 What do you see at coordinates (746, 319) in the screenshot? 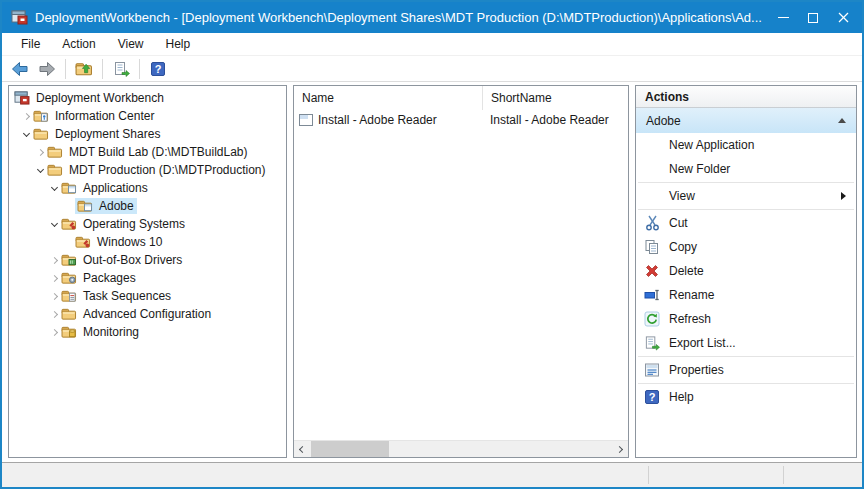
I see `action-refresh: Refresh` at bounding box center [746, 319].